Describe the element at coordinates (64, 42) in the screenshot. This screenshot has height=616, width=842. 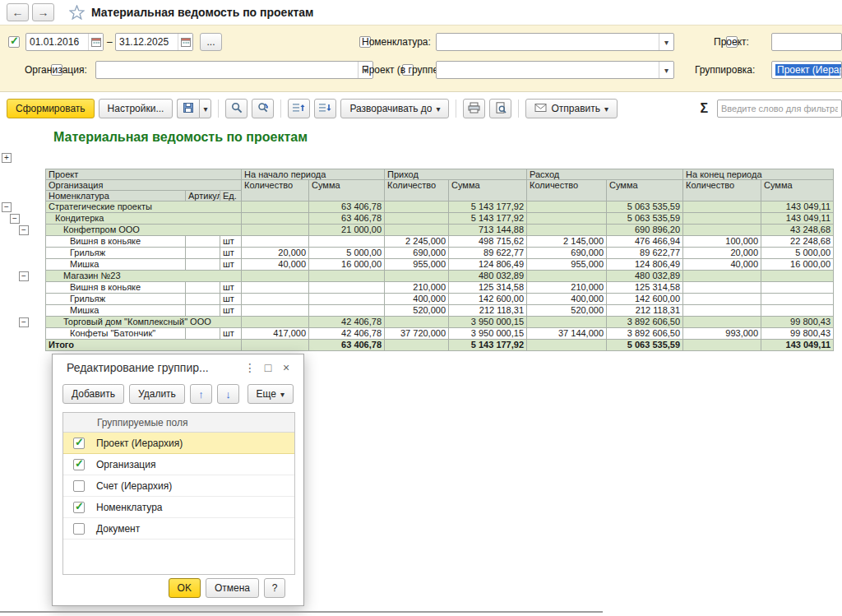
I see `date-from-input: 01.01.2016` at that location.